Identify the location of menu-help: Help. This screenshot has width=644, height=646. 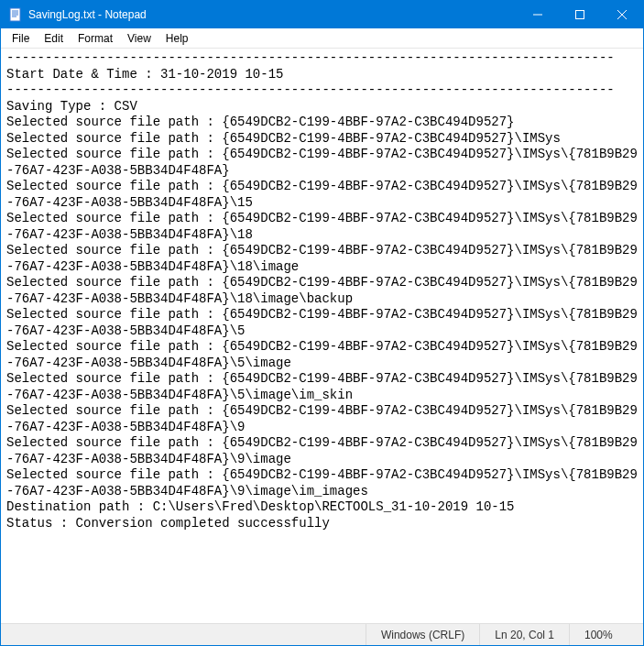
(178, 38).